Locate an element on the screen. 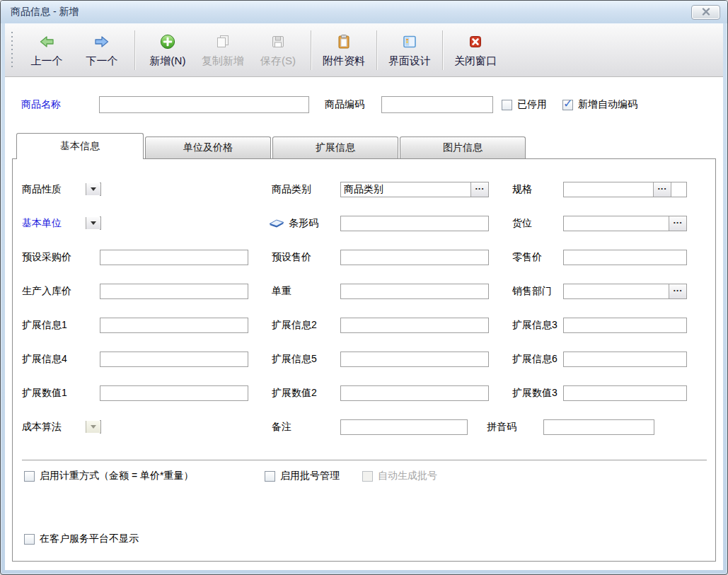 Image resolution: width=728 pixels, height=575 pixels. form-row: 扩展信息1 扩展信息2 扩展信息3 is located at coordinates (364, 325).